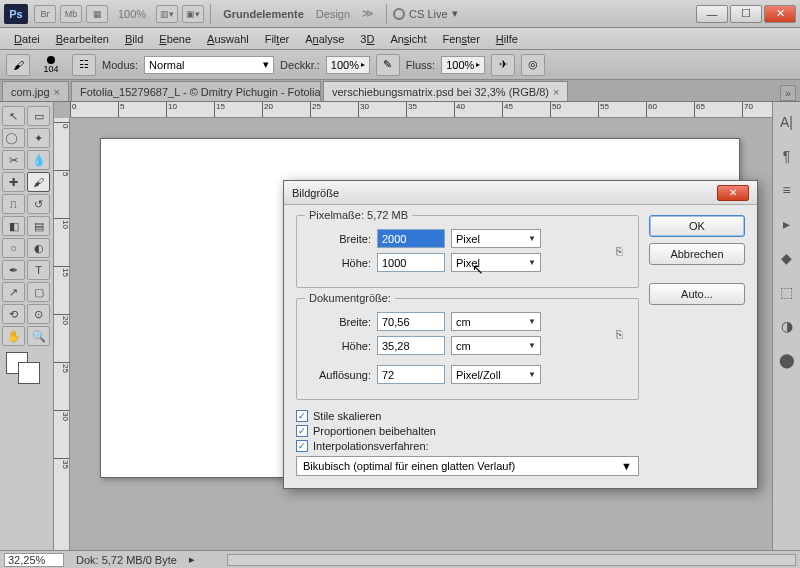 The image size is (800, 568). I want to click on cancel-button: Abbrechen, so click(697, 254).